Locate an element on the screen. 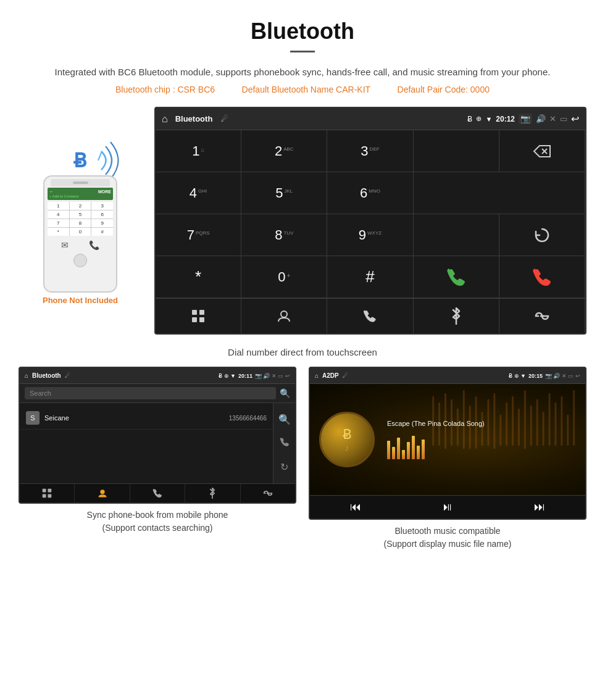 Image resolution: width=605 pixels, height=700 pixels. title-divider is located at coordinates (302, 52).